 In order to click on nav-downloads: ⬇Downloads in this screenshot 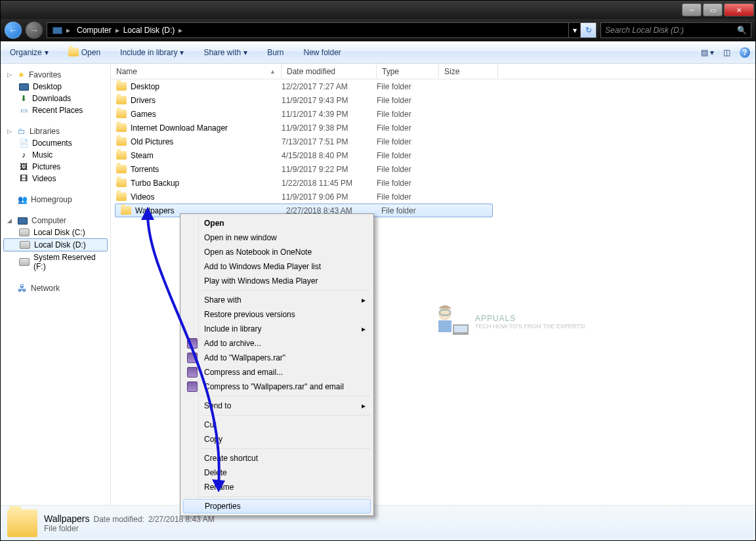, I will do `click(55, 98)`.